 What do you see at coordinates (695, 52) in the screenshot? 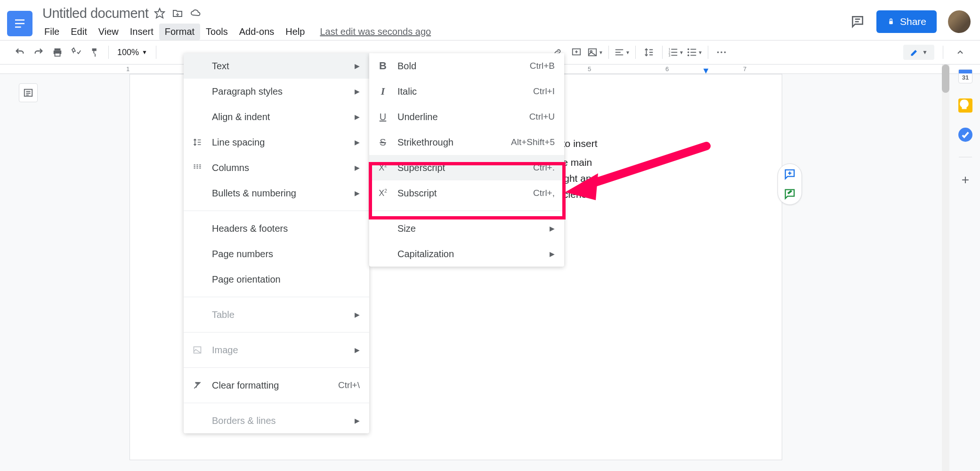
I see `bulleted-list-button: ▼` at bounding box center [695, 52].